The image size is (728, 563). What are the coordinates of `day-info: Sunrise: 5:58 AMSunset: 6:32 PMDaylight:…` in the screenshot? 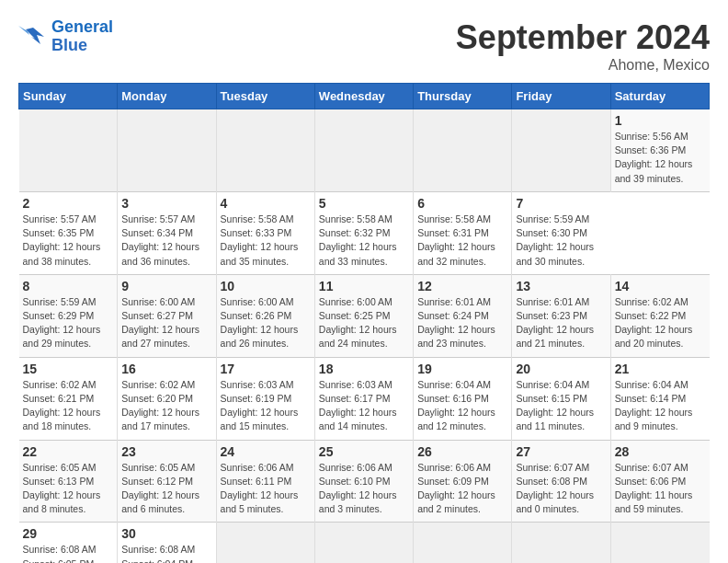 It's located at (364, 241).